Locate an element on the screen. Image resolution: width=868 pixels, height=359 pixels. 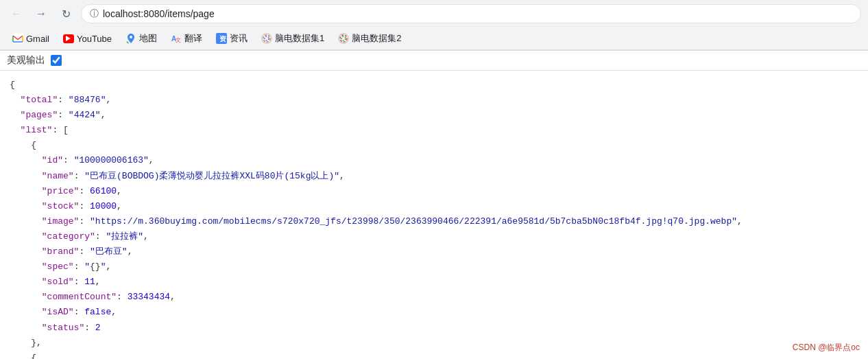
bookmark-brain2-label: 脑电数据集2 is located at coordinates (376, 38).